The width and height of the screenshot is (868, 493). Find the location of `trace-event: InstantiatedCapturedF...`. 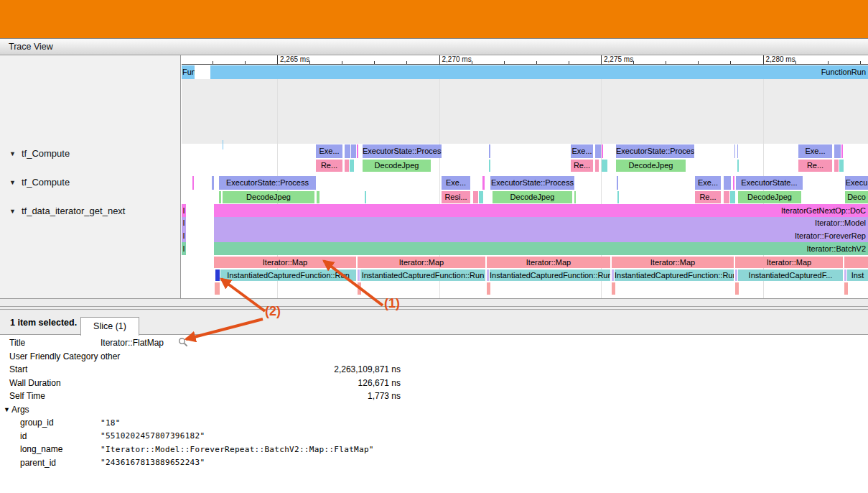

trace-event: InstantiatedCapturedF... is located at coordinates (790, 275).